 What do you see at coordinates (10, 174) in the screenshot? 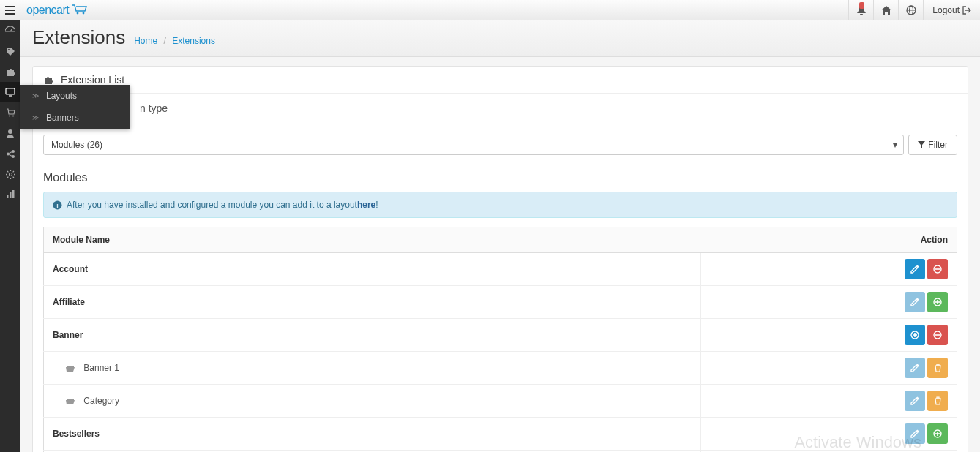
I see `gear-icon` at bounding box center [10, 174].